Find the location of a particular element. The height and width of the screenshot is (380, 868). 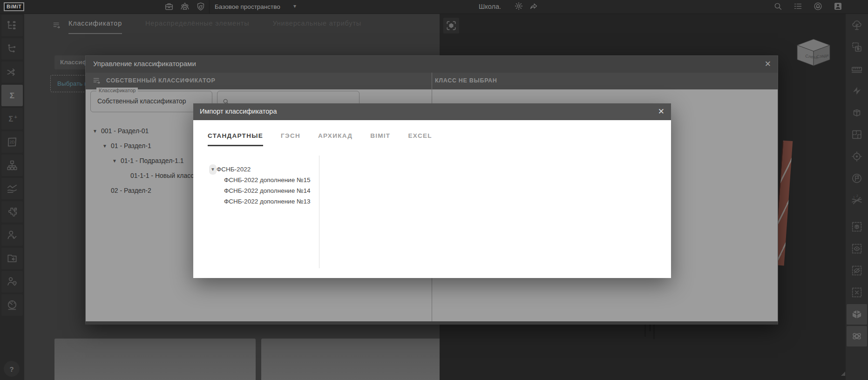

divider is located at coordinates (210, 7).